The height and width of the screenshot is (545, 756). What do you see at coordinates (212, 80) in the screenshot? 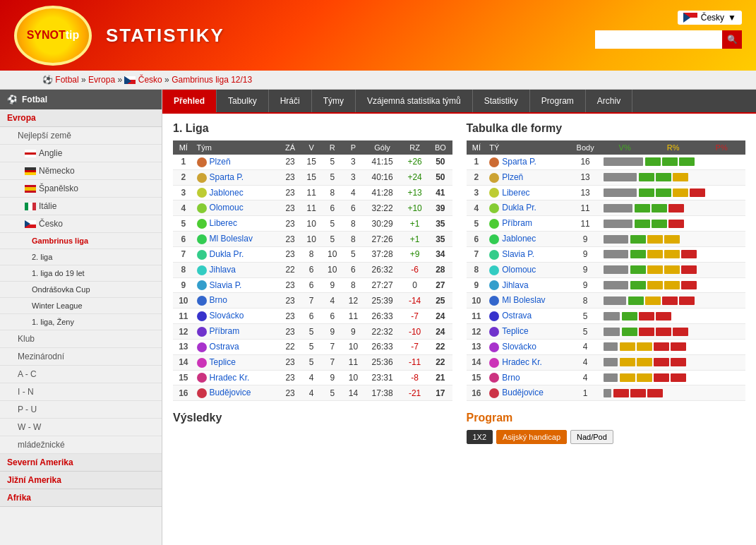
I see `breadcrumb-liga: Gambrinus liga 12/13` at bounding box center [212, 80].